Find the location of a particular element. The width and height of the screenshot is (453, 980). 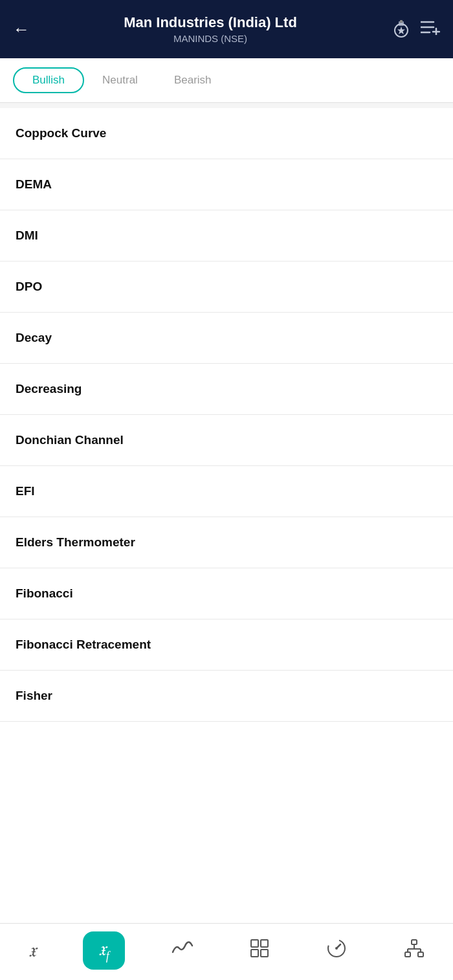

tab-bullish: Bullish is located at coordinates (49, 80).